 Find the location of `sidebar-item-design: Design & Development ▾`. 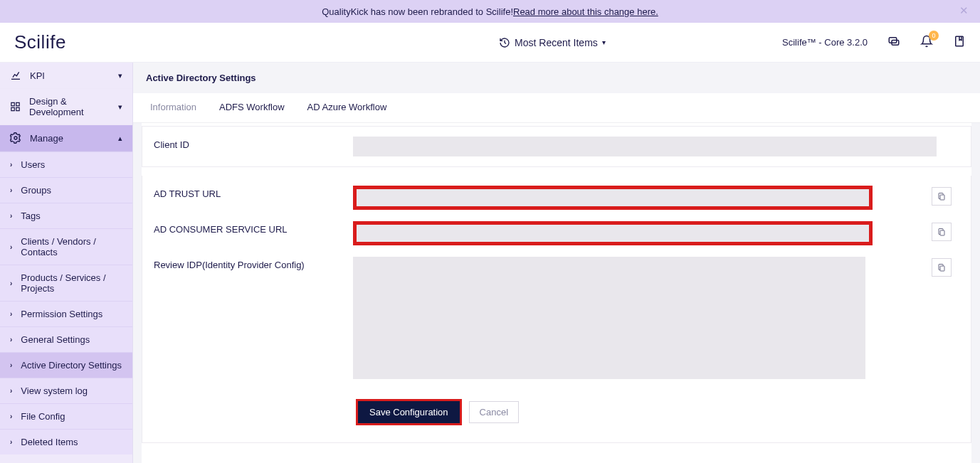

sidebar-item-design: Design & Development ▾ is located at coordinates (66, 107).